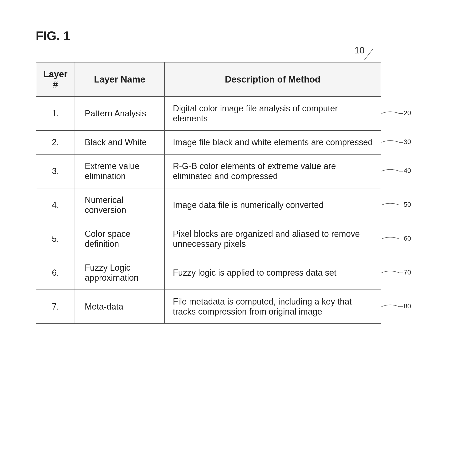  I want to click on ref-arrow-80: 80, so click(396, 307).